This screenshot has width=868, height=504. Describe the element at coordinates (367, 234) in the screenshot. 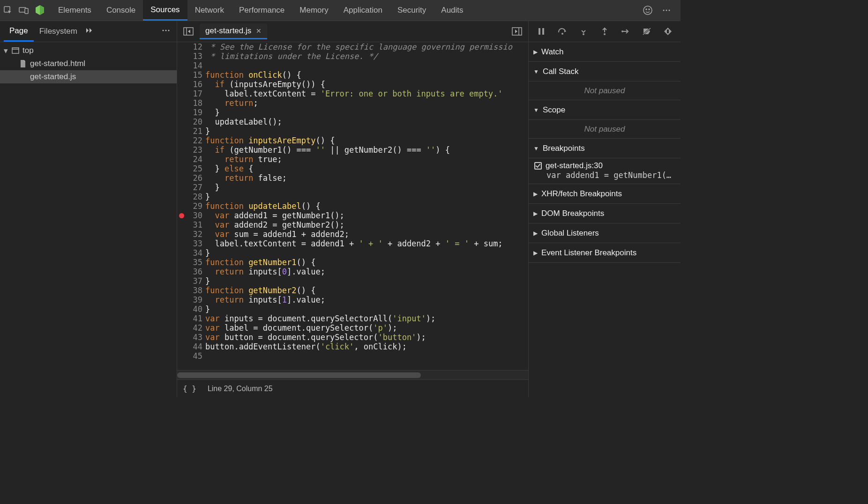

I see `code-line: var sum = addend1 + addend2;` at that location.